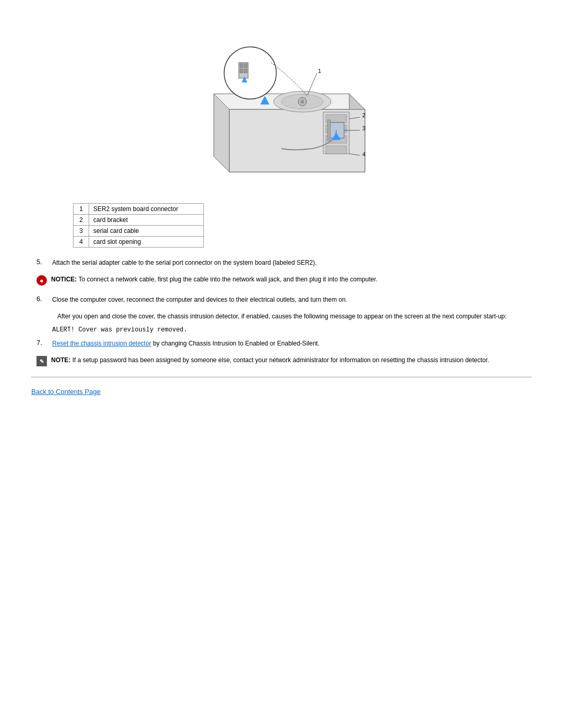 Image resolution: width=563 pixels, height=728 pixels. Describe the element at coordinates (364, 115) in the screenshot. I see `svg-text: 2` at that location.